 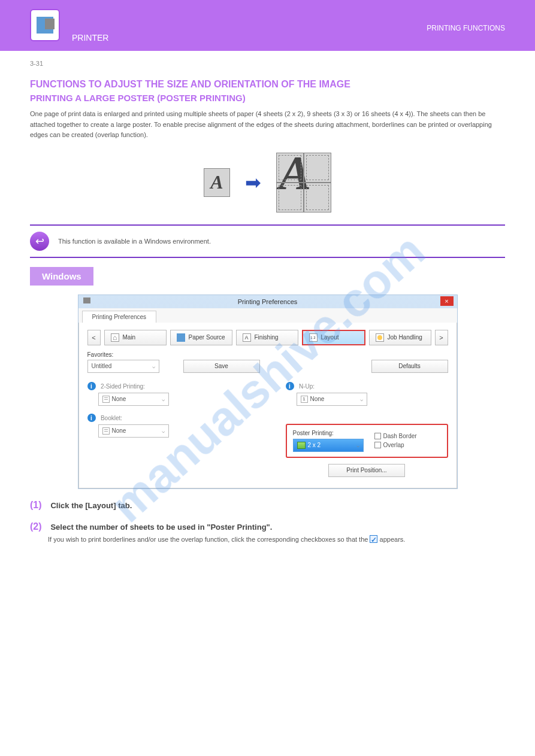 I want to click on arrow-icon: ➡, so click(x=253, y=183).